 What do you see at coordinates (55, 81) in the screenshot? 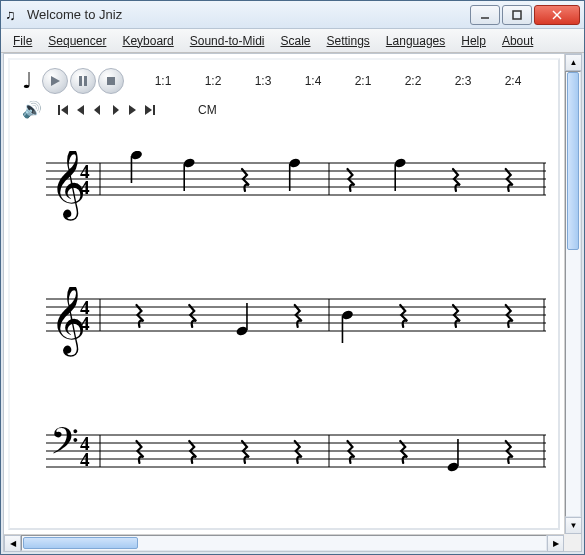
I see `play-button` at bounding box center [55, 81].